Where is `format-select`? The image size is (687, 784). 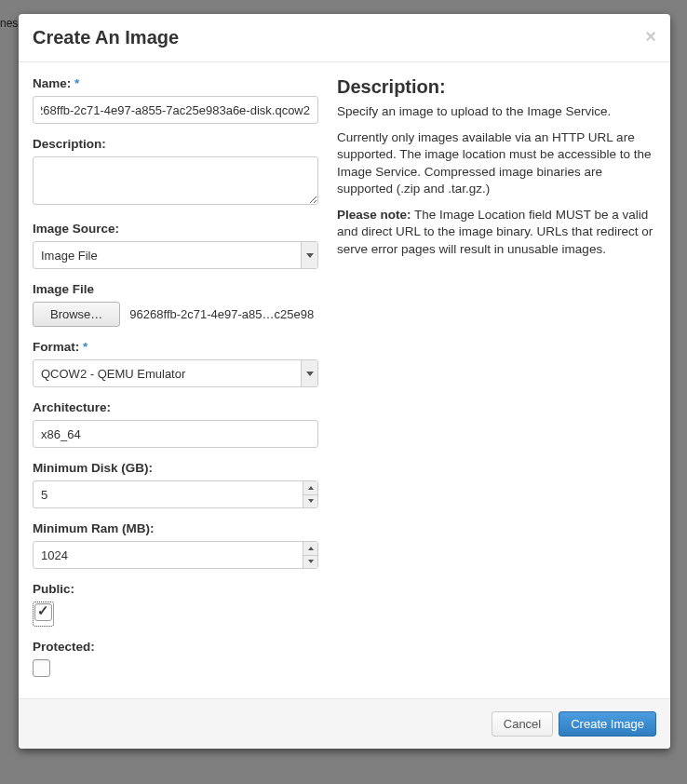
format-select is located at coordinates (175, 373).